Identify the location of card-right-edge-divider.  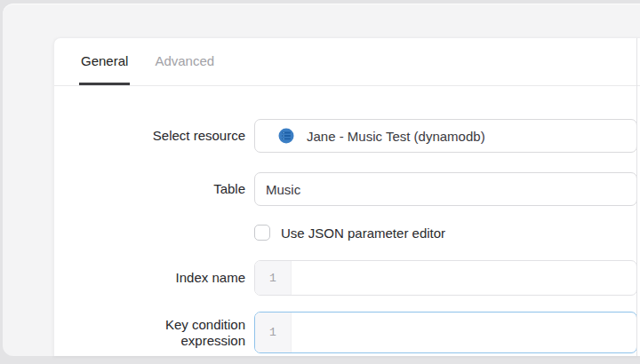
(636, 197).